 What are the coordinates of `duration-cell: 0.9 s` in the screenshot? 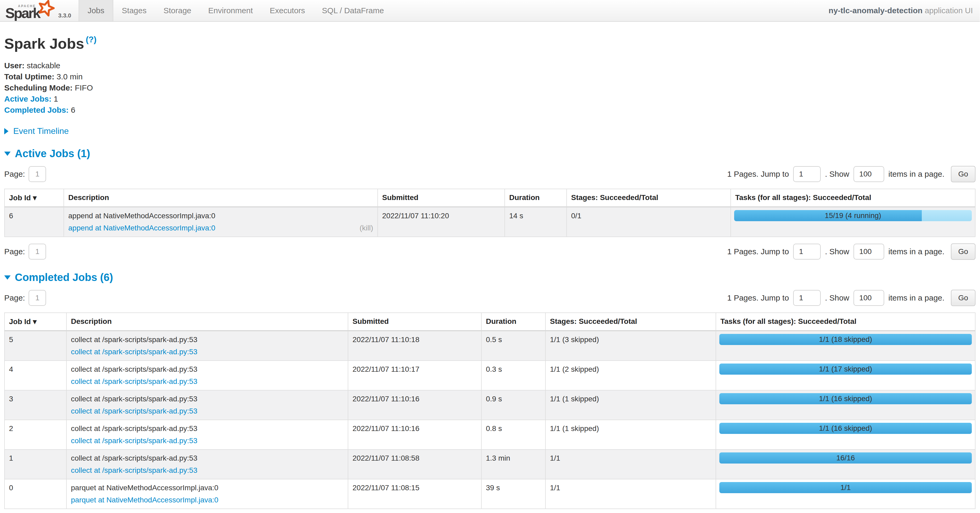 It's located at (514, 405).